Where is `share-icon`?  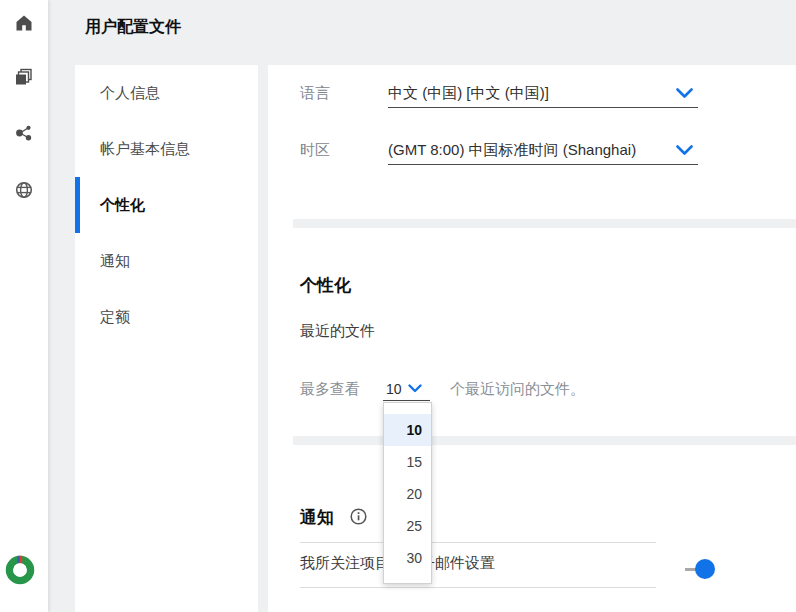 share-icon is located at coordinates (24, 133).